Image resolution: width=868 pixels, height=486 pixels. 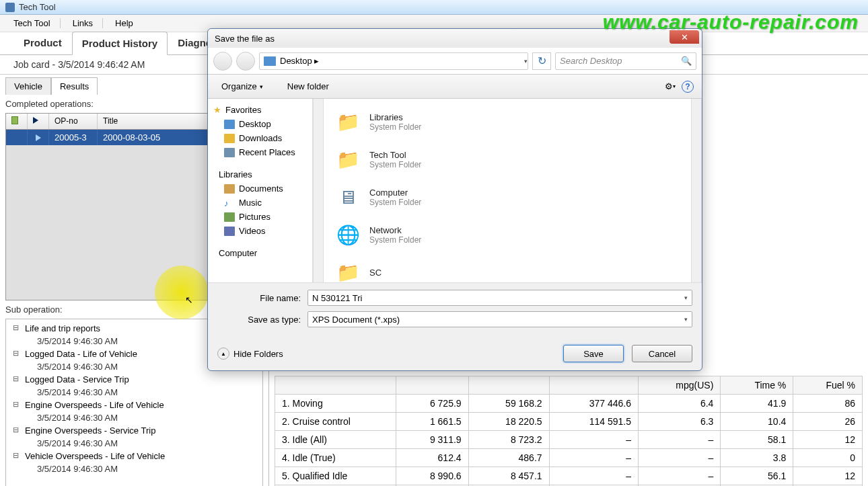 I want to click on table-row: 2. Cruise control1 661.518 220.5114 591.…, so click(x=569, y=422).